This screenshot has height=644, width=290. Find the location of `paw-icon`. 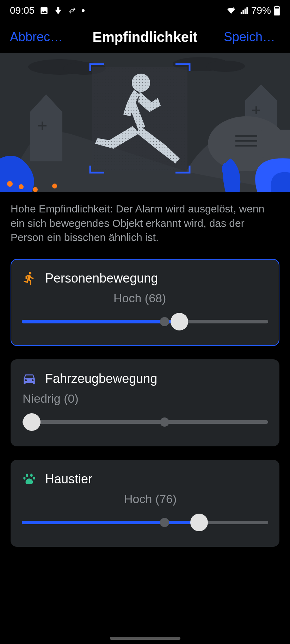

paw-icon is located at coordinates (29, 479).